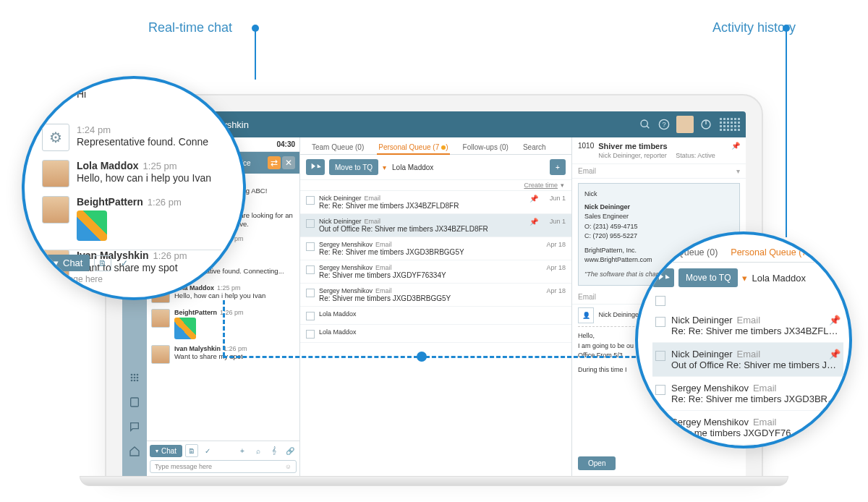 Image resolution: width=868 pixels, height=502 pixels. I want to click on chat-nav-icon, so click(135, 427).